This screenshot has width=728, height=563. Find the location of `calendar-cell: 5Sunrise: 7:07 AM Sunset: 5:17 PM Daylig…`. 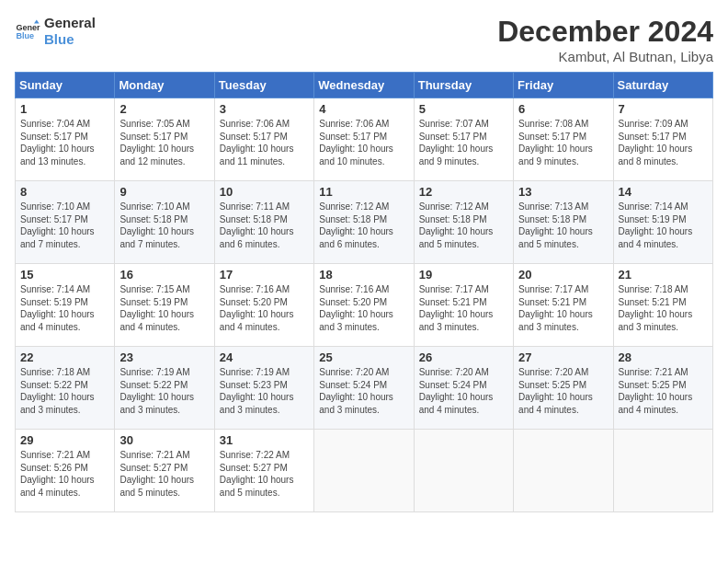

calendar-cell: 5Sunrise: 7:07 AM Sunset: 5:17 PM Daylig… is located at coordinates (463, 140).